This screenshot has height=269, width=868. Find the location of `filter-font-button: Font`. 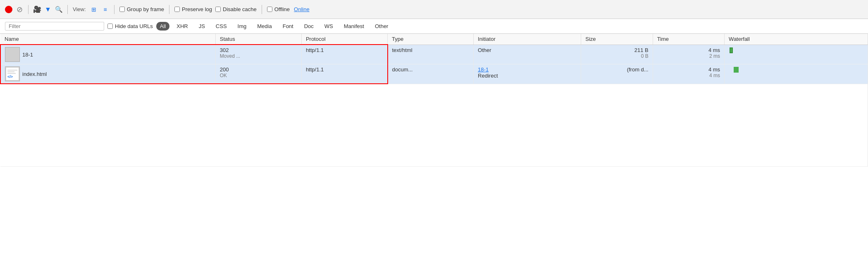

filter-font-button: Font is located at coordinates (288, 26).